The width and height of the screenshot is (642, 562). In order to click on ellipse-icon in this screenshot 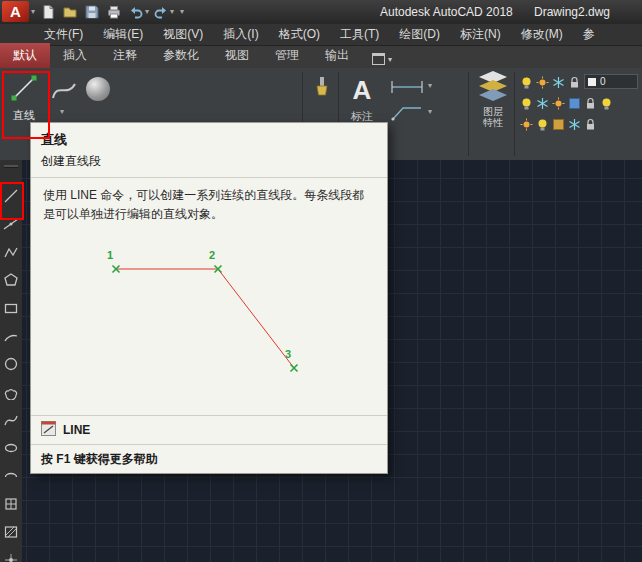, I will do `click(11, 448)`.